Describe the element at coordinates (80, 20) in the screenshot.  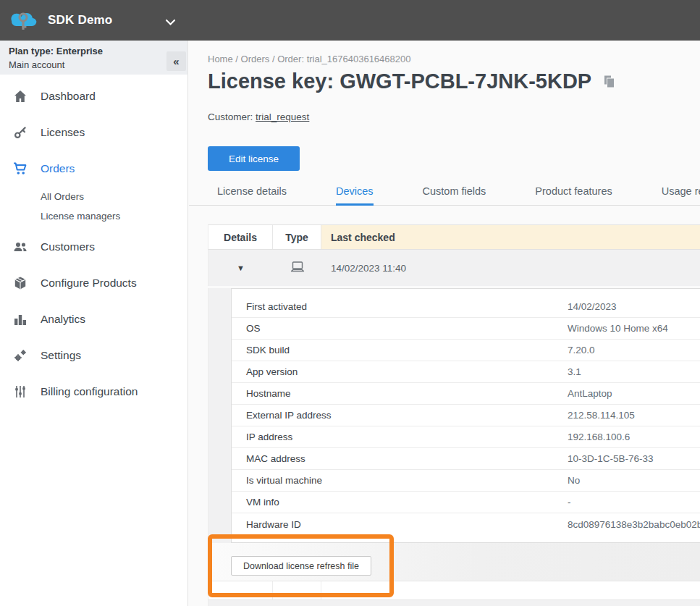
I see `app-title: SDK Demo` at that location.